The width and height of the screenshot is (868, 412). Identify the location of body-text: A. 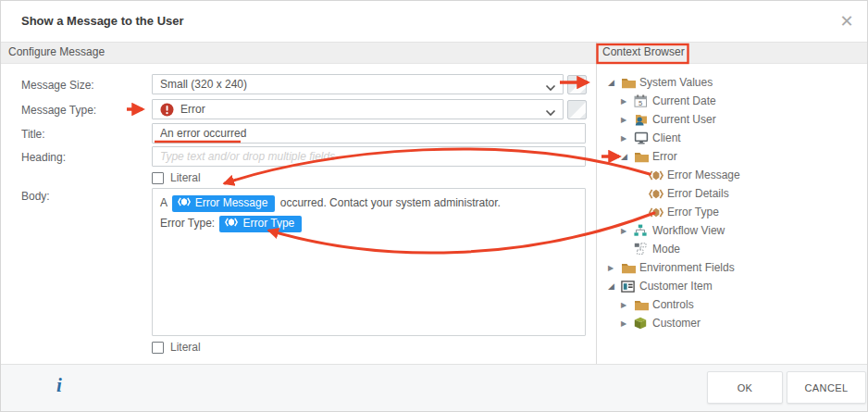
(163, 203).